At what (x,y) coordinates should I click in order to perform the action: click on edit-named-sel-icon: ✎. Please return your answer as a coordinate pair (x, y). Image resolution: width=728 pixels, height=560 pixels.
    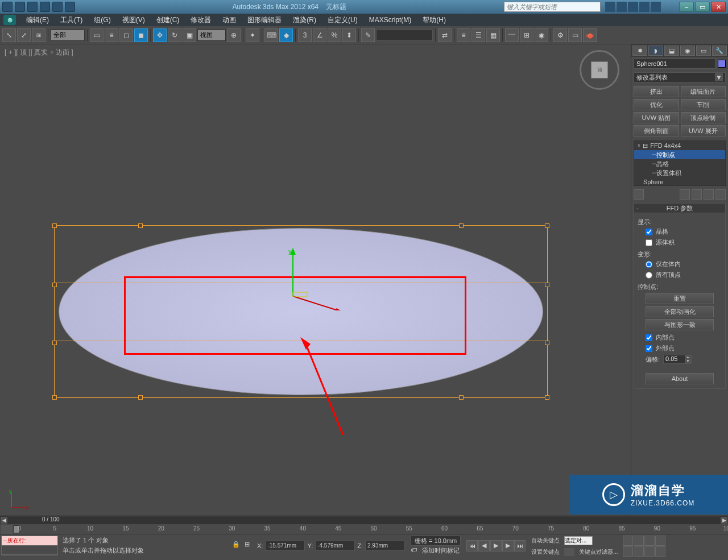
    Looking at the image, I should click on (368, 35).